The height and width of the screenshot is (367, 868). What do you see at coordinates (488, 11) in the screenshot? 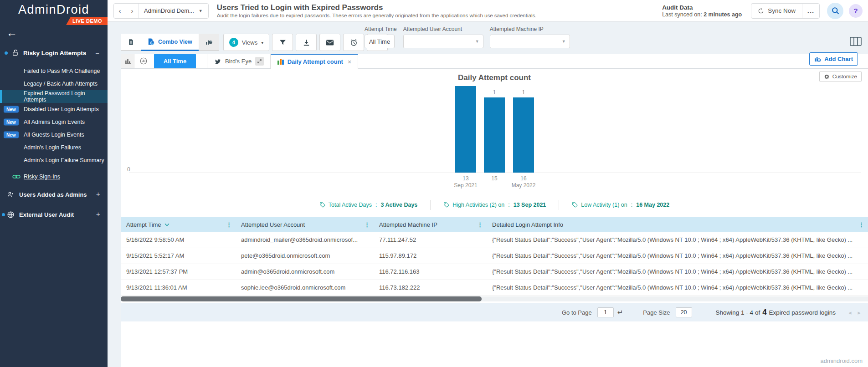
I see `topbar: ‹ › AdminDroid Dem... ▼ Users Tried to L…` at bounding box center [488, 11].